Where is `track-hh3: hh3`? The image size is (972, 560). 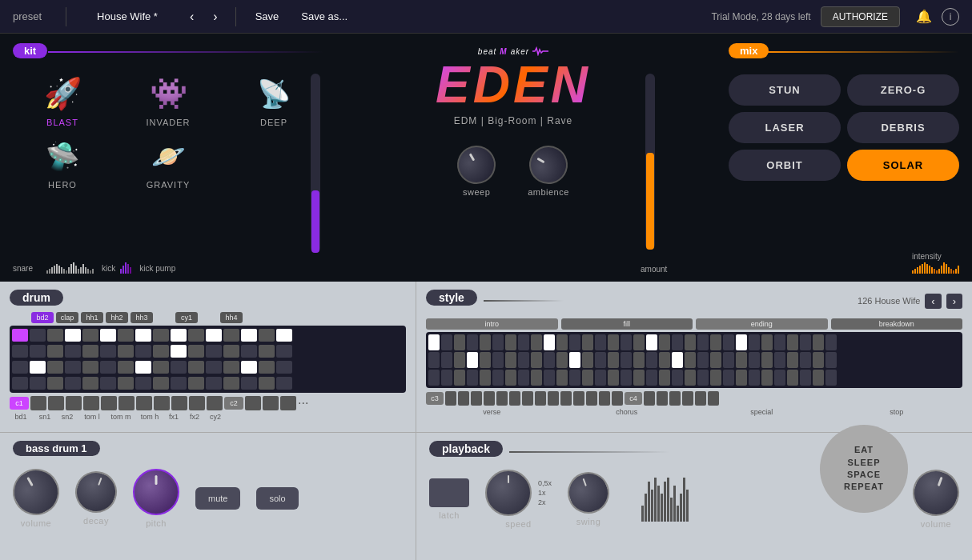
track-hh3: hh3 is located at coordinates (142, 318).